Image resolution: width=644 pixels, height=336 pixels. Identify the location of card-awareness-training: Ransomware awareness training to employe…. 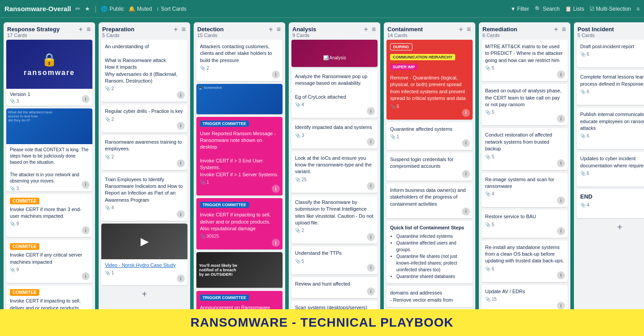
(145, 153).